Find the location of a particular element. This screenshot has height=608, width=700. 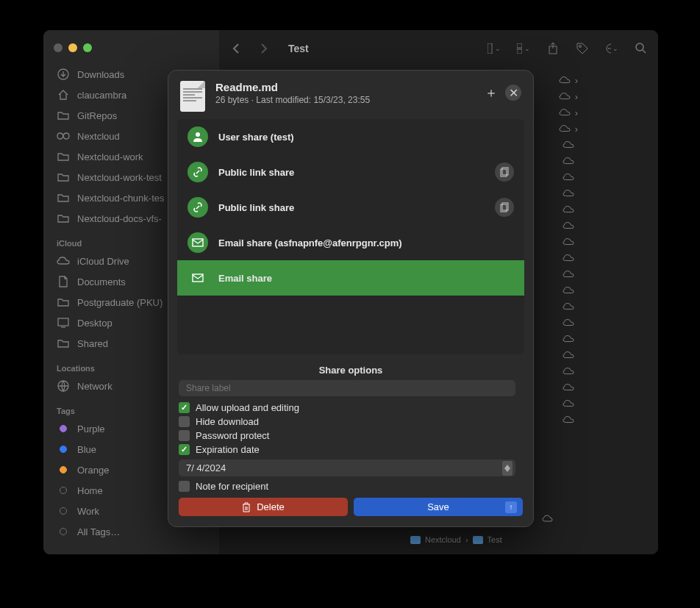

home-icon is located at coordinates (63, 95).